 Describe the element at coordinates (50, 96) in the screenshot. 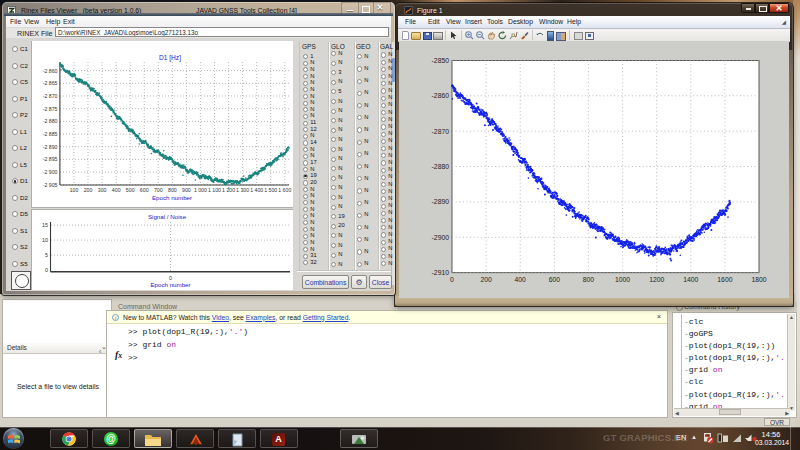

I see `svg-text: -2 870` at that location.